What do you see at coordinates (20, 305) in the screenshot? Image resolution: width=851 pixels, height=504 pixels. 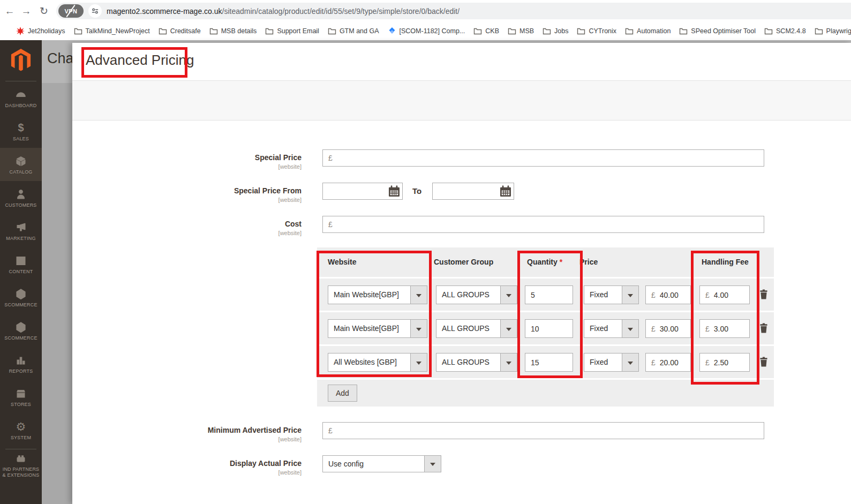 I see `sidebar-label: SCOMMERCE` at bounding box center [20, 305].